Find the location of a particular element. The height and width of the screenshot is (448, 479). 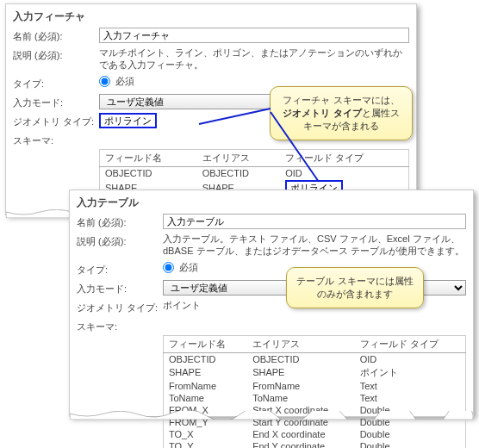

callout-table-schema: テーブル スキーマには属性のみが含まれます is located at coordinates (355, 288).